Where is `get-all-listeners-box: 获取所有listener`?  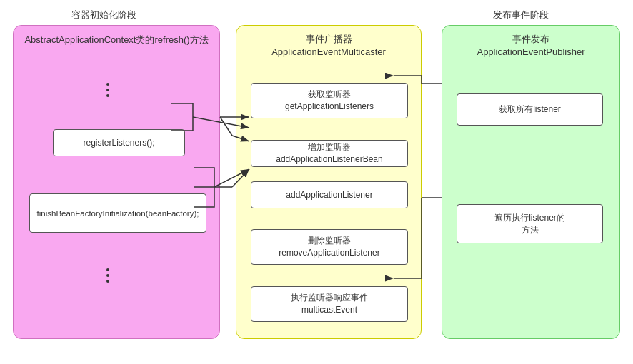
get-all-listeners-box: 获取所有listener is located at coordinates (530, 110).